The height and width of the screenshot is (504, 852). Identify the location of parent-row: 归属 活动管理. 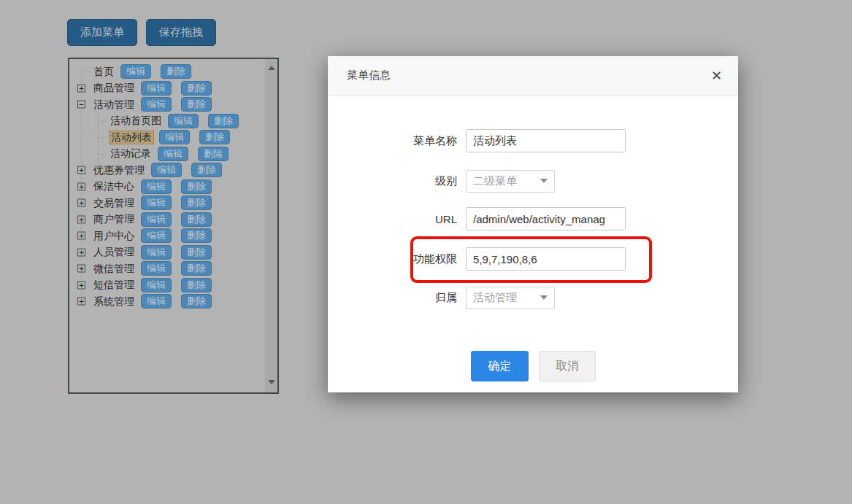
(441, 298).